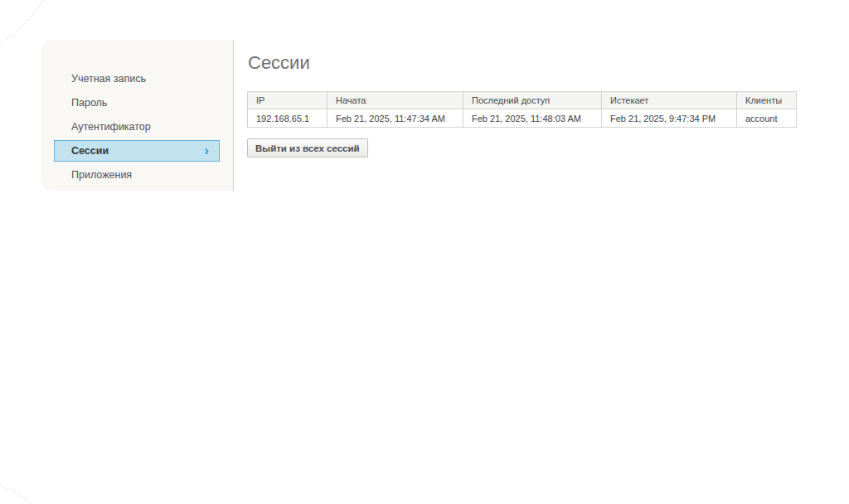  I want to click on decorative-arc-bottom-left, so click(35, 491).